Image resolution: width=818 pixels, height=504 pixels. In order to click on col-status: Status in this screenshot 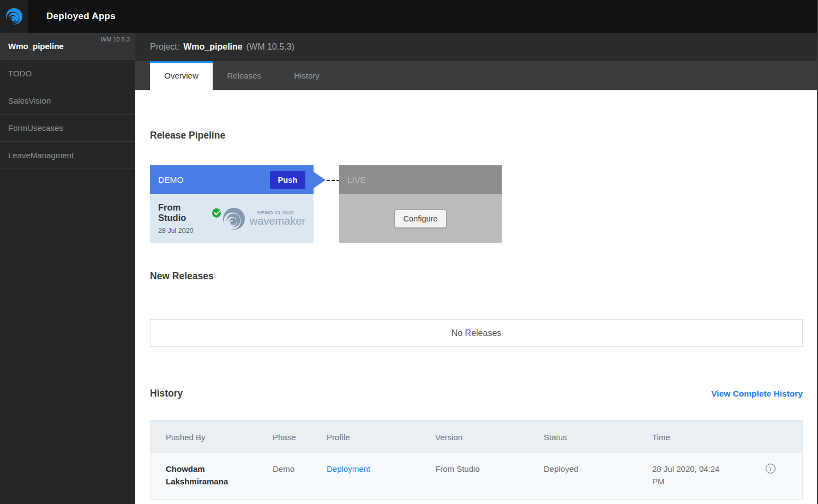, I will do `click(598, 437)`.